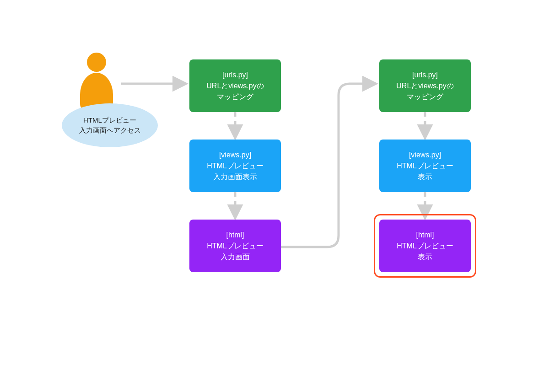  What do you see at coordinates (235, 246) in the screenshot?
I see `node-left-html: [html] HTMLプレビュー 入力画面` at bounding box center [235, 246].